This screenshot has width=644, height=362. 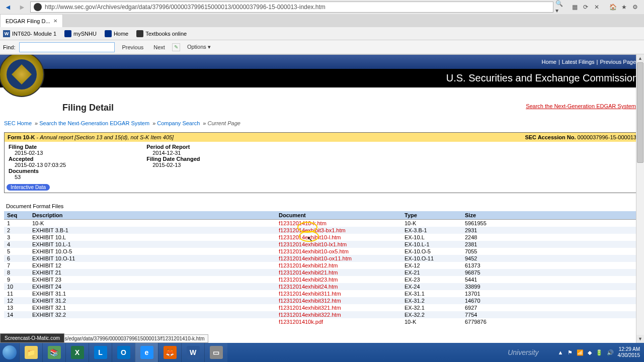 I want to click on scroll-thumb, so click(x=640, y=113).